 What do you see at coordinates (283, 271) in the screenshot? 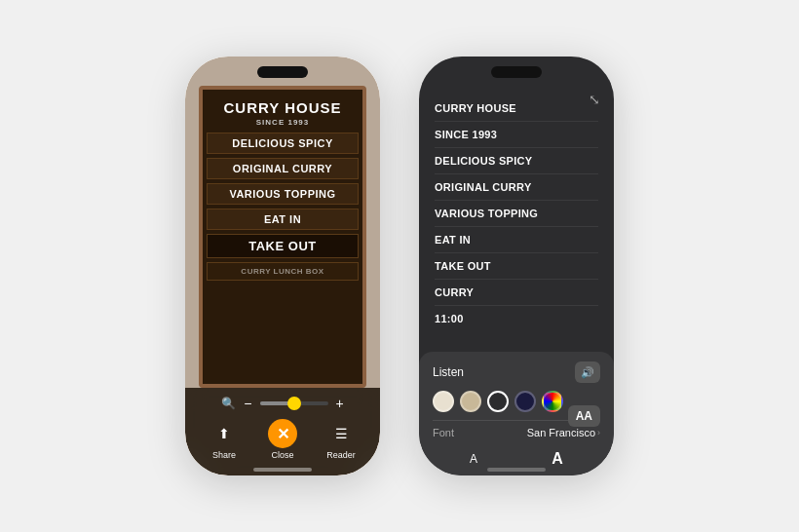
I see `sign-row-lunchbox: CURRY LUNCH BOX` at bounding box center [283, 271].